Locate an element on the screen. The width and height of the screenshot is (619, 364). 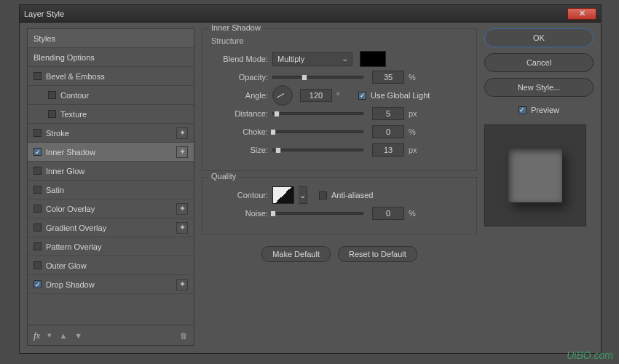
distance-label: Distance: is located at coordinates (240, 114).